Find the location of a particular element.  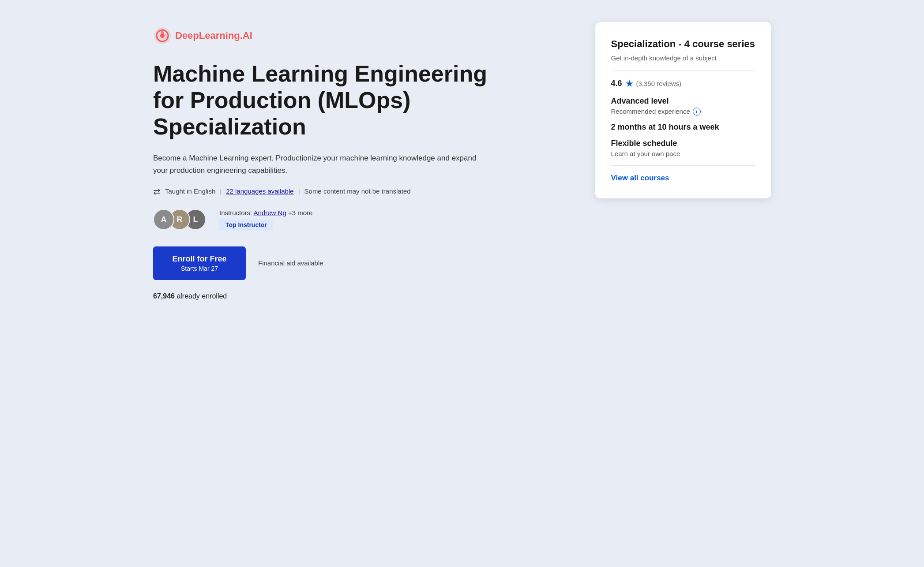

card-level-subtitle: Recommended experience i is located at coordinates (683, 112).